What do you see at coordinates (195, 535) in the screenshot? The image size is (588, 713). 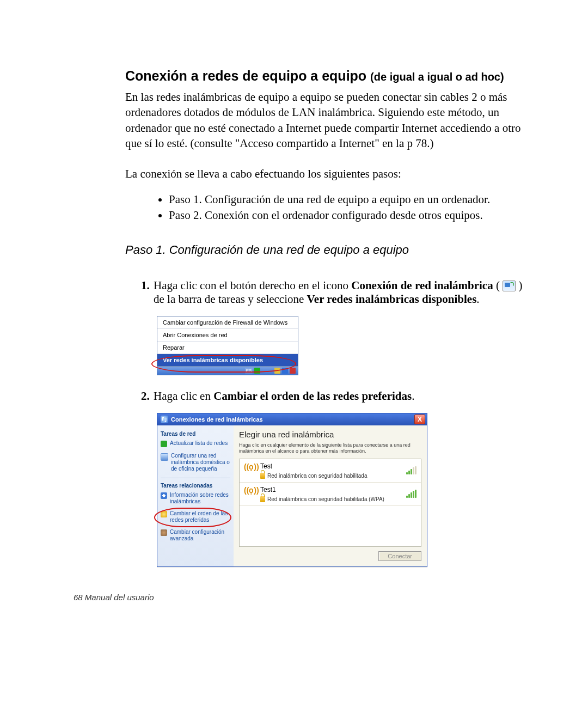 I see `sidebar-item-advanced: Cambiar configuración avanzada` at bounding box center [195, 535].